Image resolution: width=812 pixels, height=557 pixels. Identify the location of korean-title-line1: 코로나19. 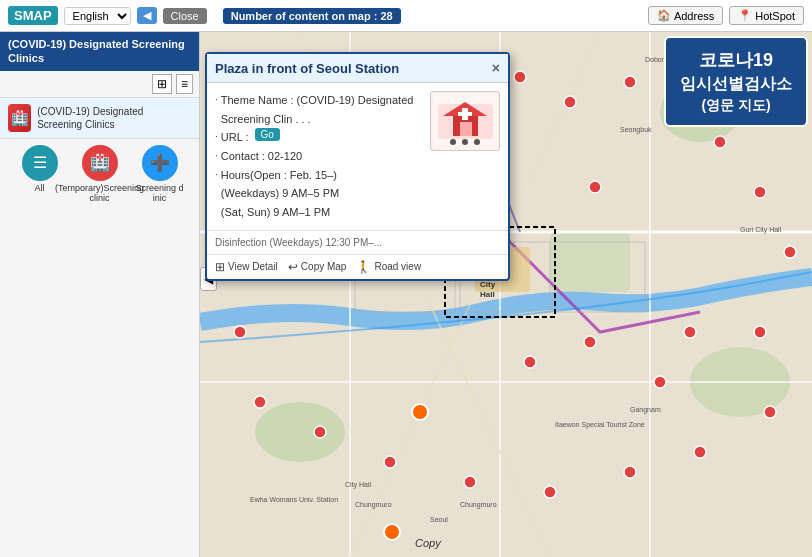
(736, 60).